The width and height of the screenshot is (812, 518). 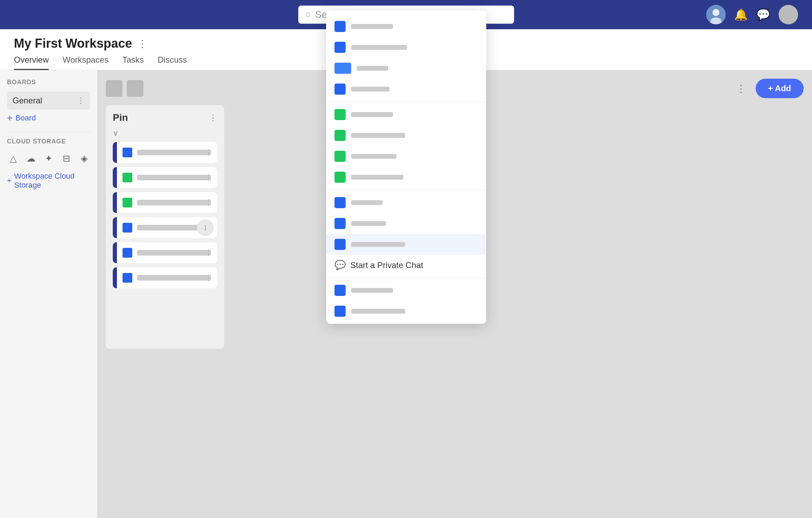 I want to click on board-name: General, so click(x=27, y=101).